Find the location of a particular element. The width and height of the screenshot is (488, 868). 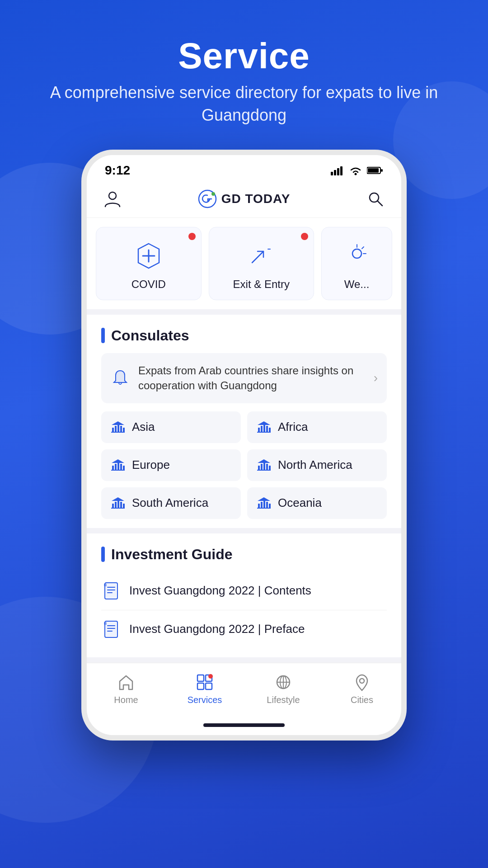

logo-text: GD TODAY is located at coordinates (256, 199).